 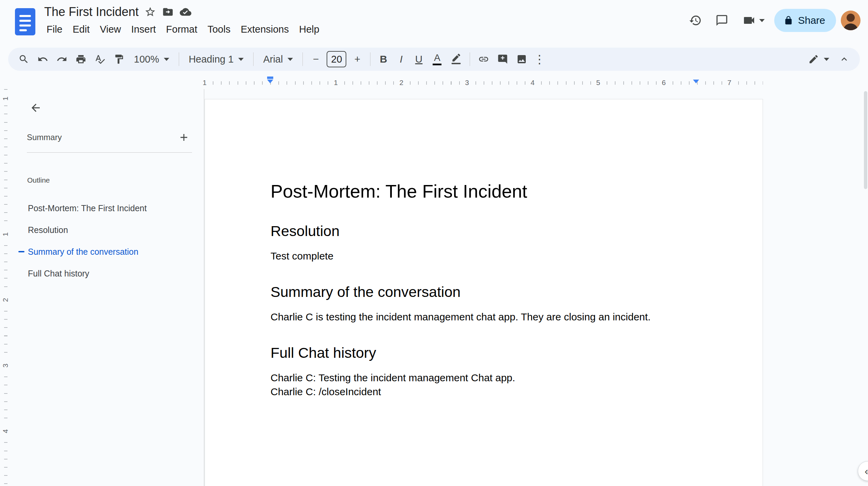 I want to click on version-history-icon, so click(x=695, y=20).